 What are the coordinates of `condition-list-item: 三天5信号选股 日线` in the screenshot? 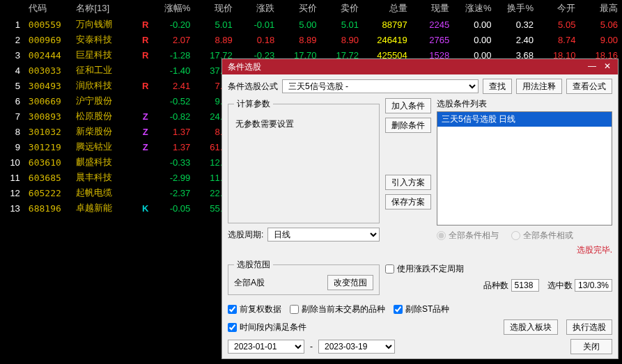 It's located at (524, 120).